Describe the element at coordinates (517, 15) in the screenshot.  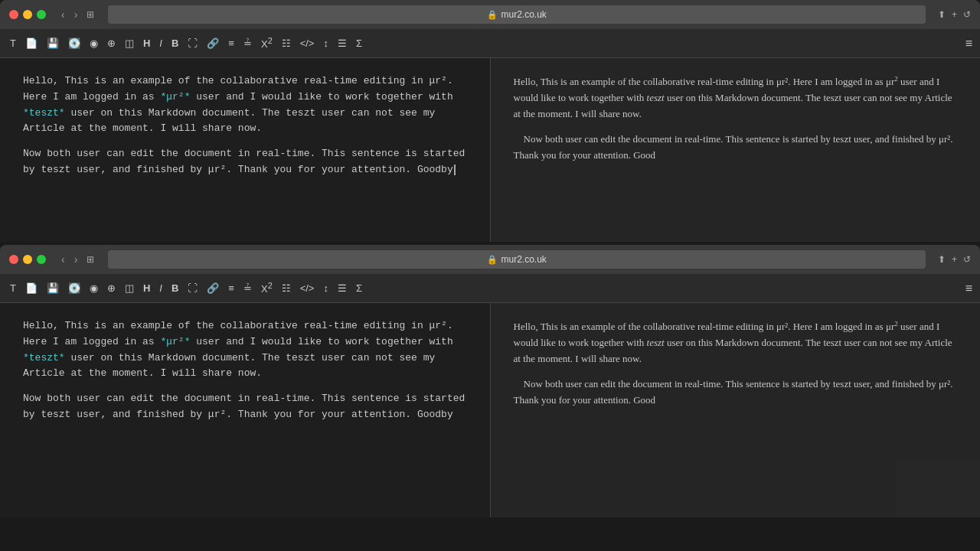
I see `address-bar-top: 🔒 mur2.co.uk` at that location.